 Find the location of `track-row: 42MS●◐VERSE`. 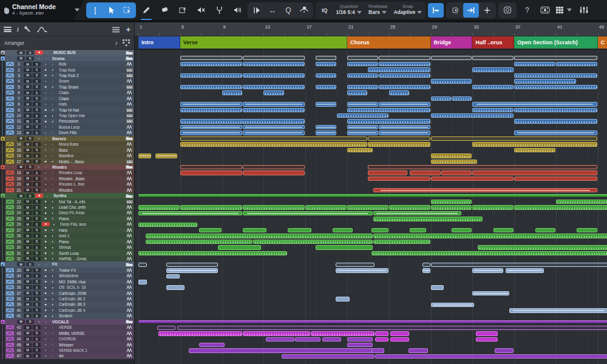

track-row: 42MS●◐VERSE is located at coordinates (67, 328).